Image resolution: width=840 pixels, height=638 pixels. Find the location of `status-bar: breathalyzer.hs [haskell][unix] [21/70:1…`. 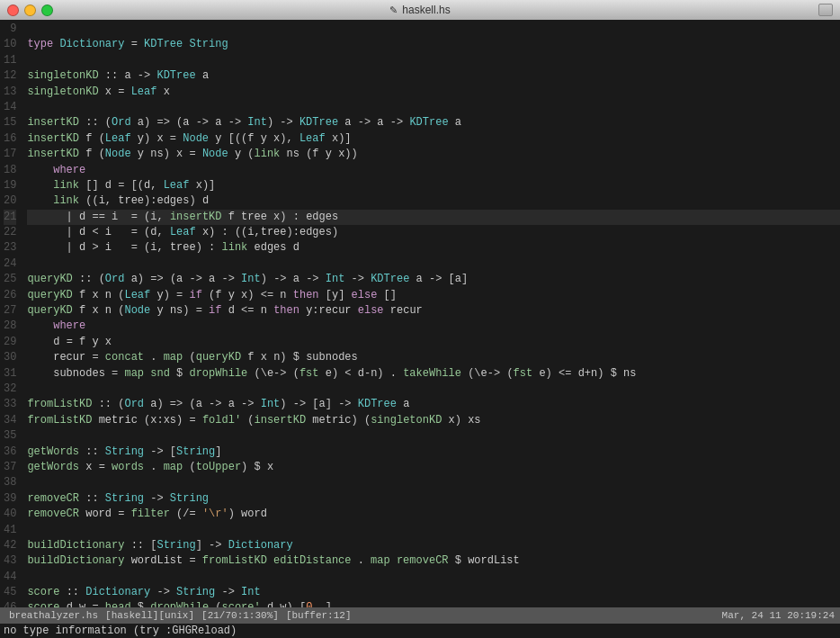

status-bar: breathalyzer.hs [haskell][unix] [21/70:1… is located at coordinates (420, 616).